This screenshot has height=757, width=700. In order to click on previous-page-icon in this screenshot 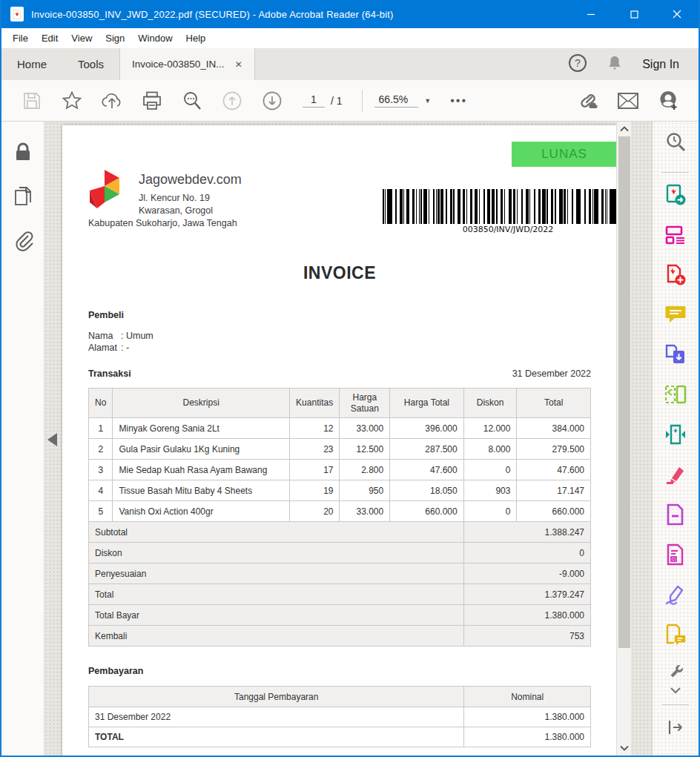, I will do `click(232, 101)`.